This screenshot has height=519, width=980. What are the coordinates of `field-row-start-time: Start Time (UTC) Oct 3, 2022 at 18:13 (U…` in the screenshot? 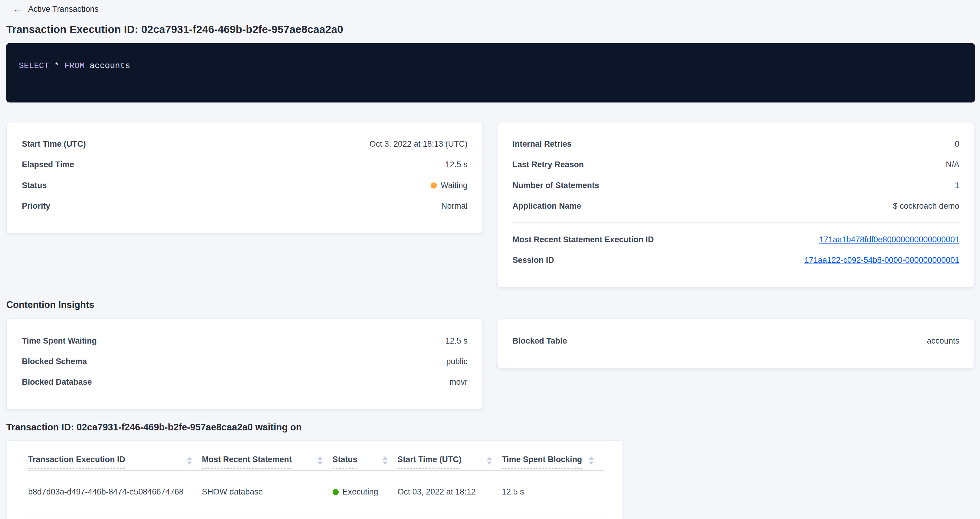 It's located at (244, 144).